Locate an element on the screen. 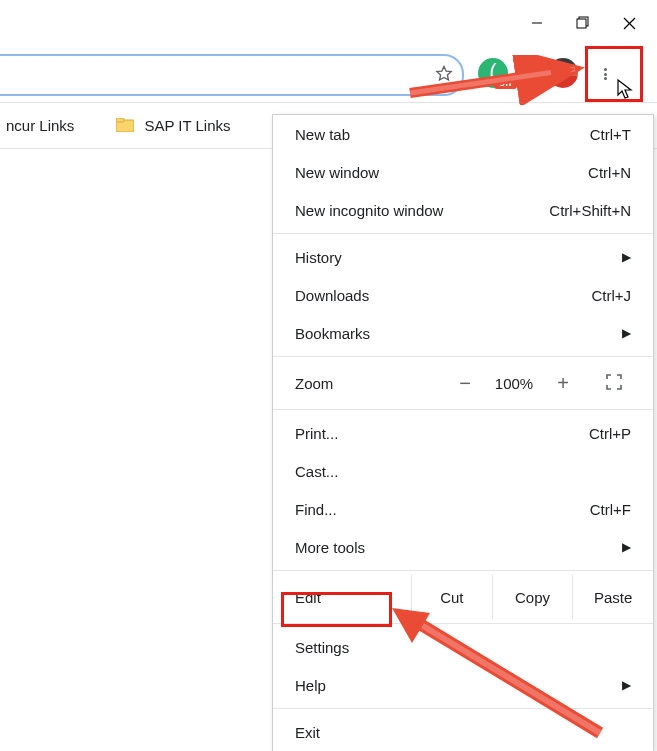  browser-toolbar: ( off is located at coordinates (328, 74).